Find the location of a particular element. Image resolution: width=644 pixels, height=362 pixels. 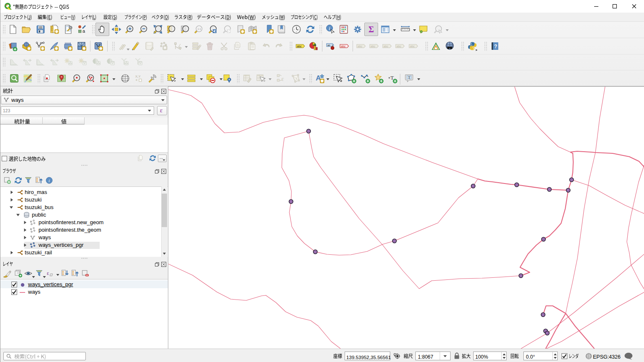

svg-text: X,Y is located at coordinates (138, 76).